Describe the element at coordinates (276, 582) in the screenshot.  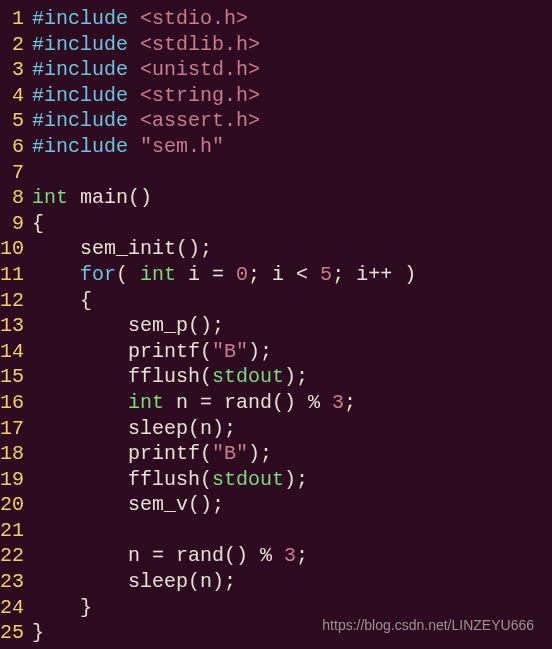
I see `code-line: 23 sleep(n);` at that location.